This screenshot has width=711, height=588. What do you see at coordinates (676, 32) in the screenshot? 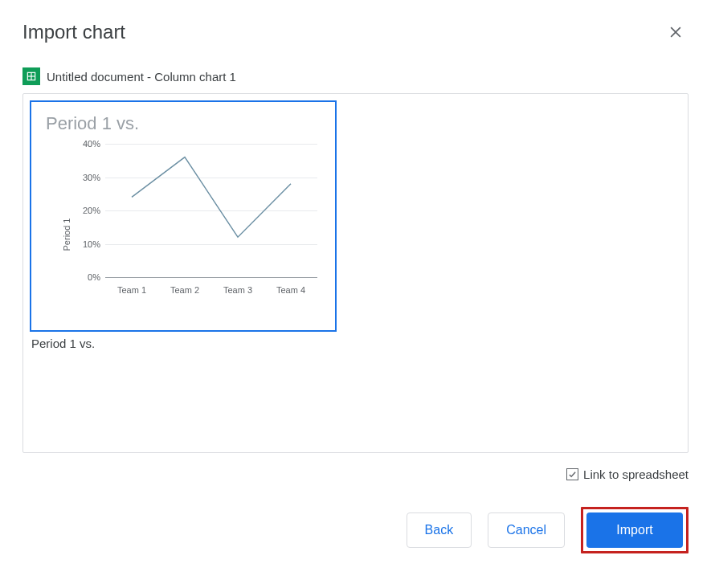
I see `close-icon` at bounding box center [676, 32].